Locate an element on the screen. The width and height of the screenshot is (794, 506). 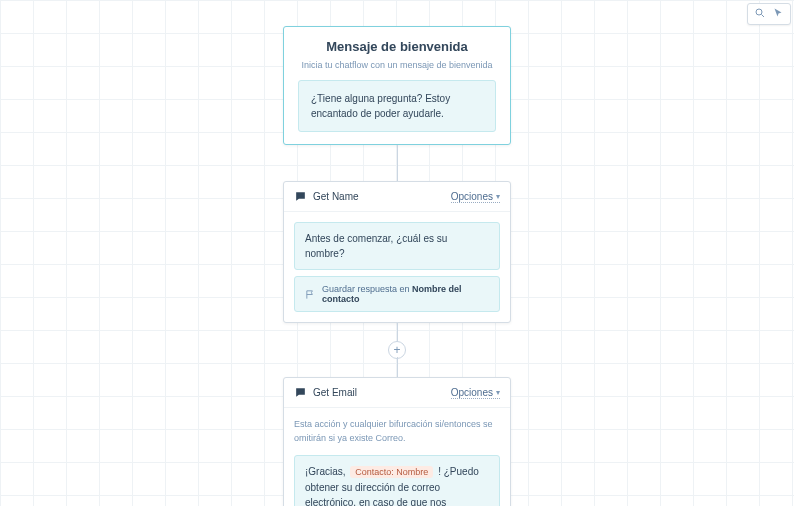
step-title: Get Name is located at coordinates (336, 196).